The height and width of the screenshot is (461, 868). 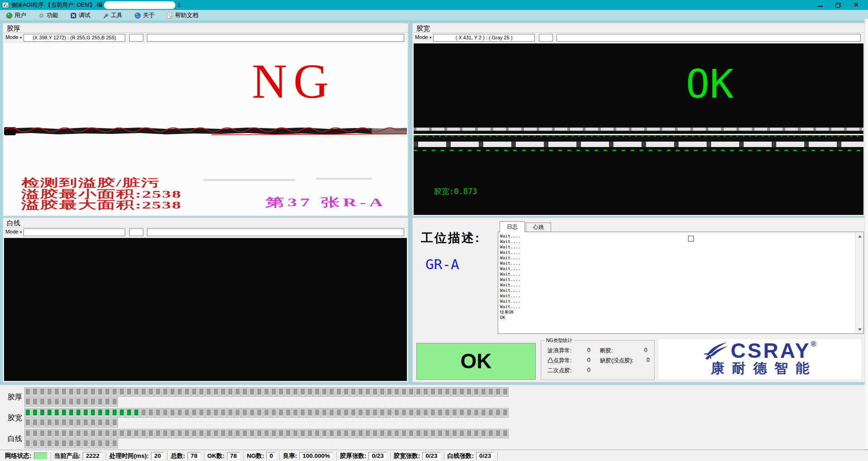 What do you see at coordinates (16, 15) in the screenshot?
I see `menu-user: 用户` at bounding box center [16, 15].